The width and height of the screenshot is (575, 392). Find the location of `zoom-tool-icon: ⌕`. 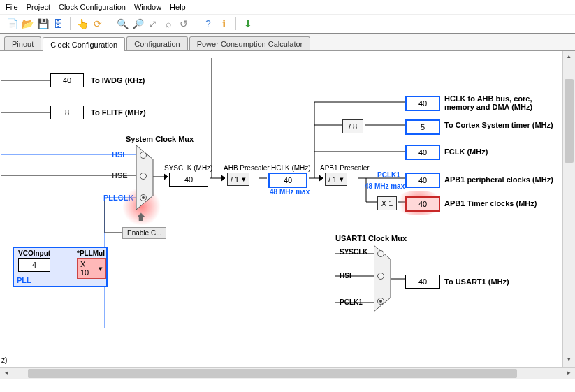

zoom-tool-icon: ⌕ is located at coordinates (168, 24).